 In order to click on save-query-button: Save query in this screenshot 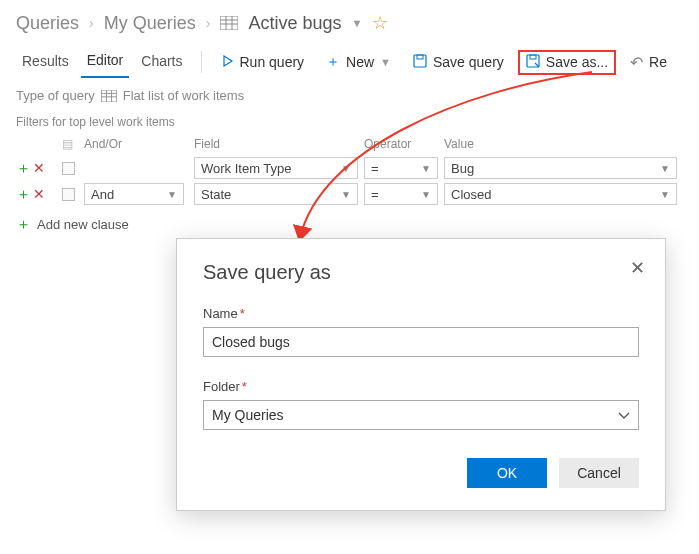, I will do `click(458, 62)`.